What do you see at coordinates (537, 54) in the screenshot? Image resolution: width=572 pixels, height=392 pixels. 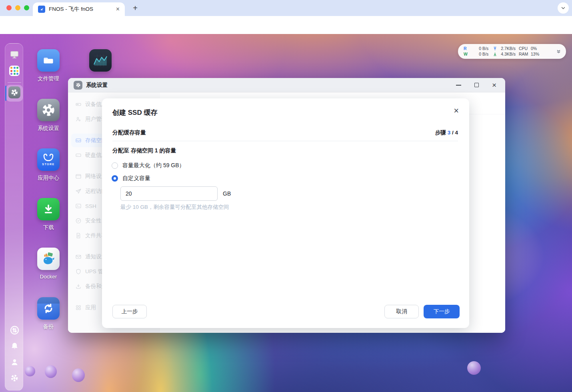 I see `ram-value: 13%` at bounding box center [537, 54].